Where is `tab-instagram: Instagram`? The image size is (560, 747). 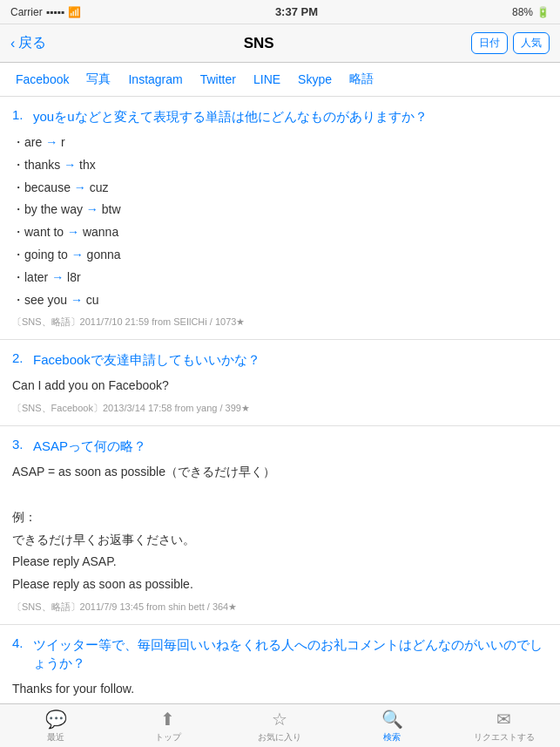 tab-instagram: Instagram is located at coordinates (155, 79).